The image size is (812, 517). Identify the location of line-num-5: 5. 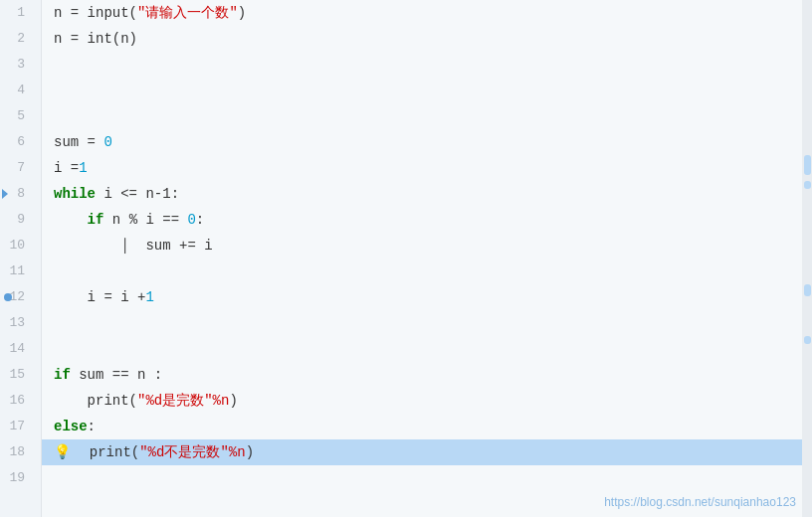
(16, 116).